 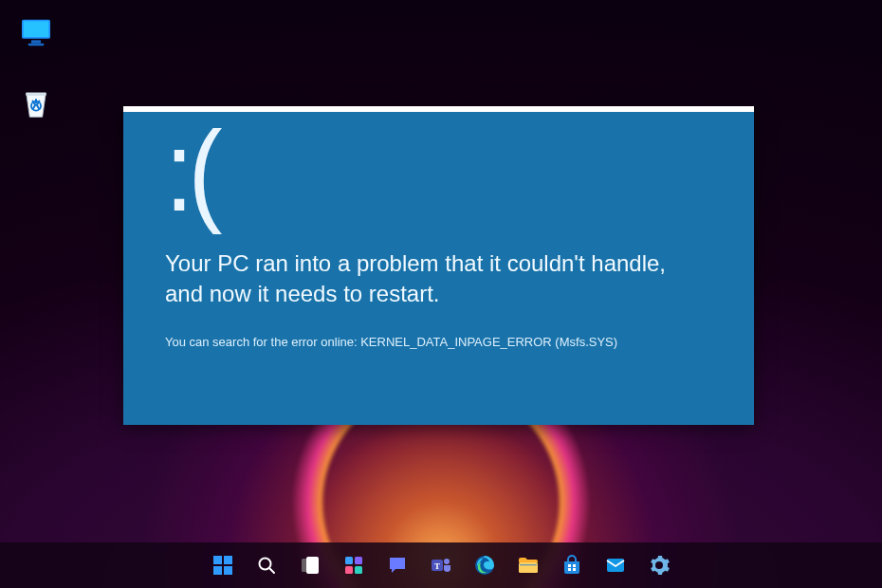 I want to click on edge-icon, so click(x=485, y=565).